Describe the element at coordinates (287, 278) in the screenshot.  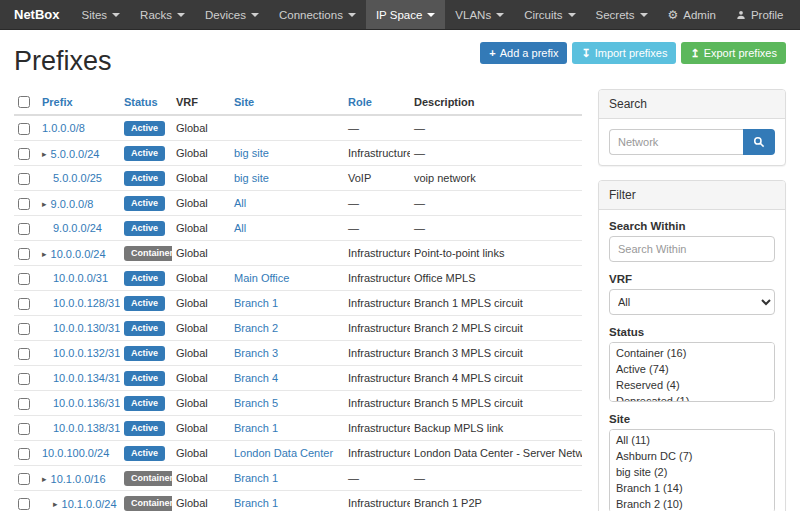
I see `site-cell: Main Office` at that location.